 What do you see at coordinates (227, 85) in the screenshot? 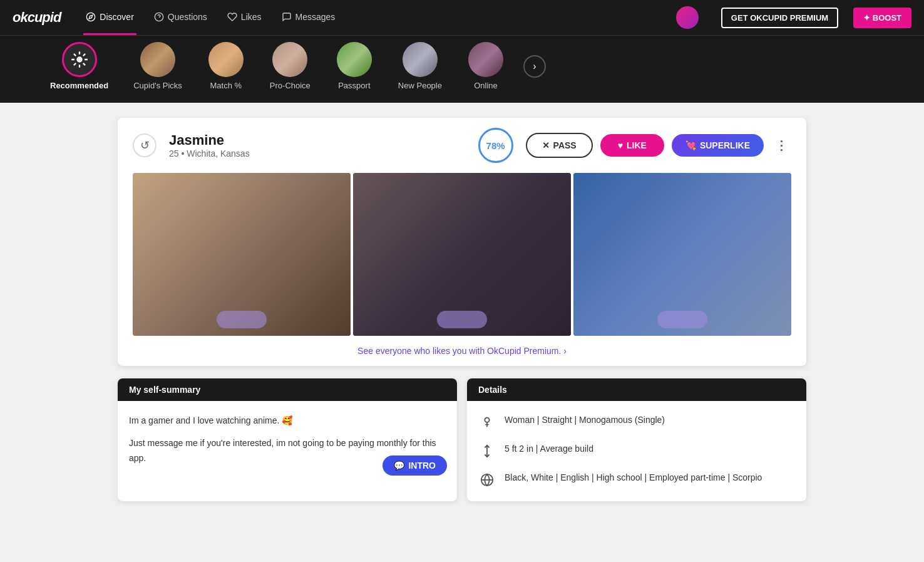
I see `match-label: Match %` at bounding box center [227, 85].